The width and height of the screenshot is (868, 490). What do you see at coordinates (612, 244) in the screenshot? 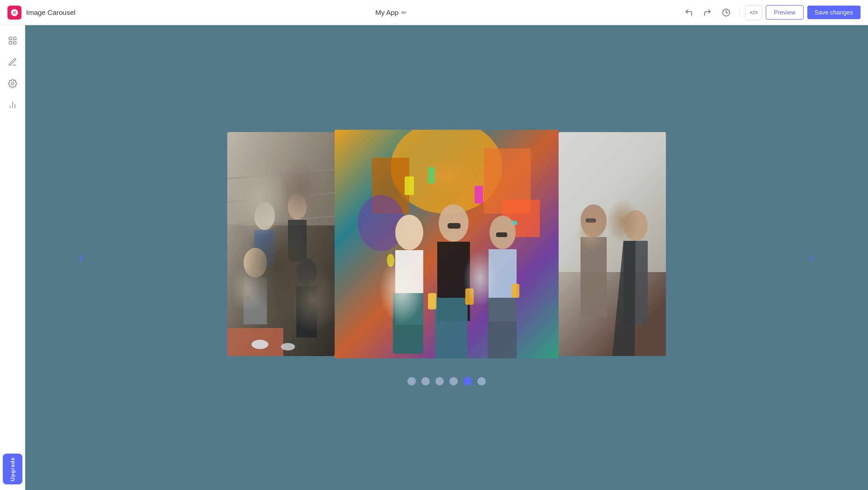
I see `slide-image-right` at bounding box center [612, 244].